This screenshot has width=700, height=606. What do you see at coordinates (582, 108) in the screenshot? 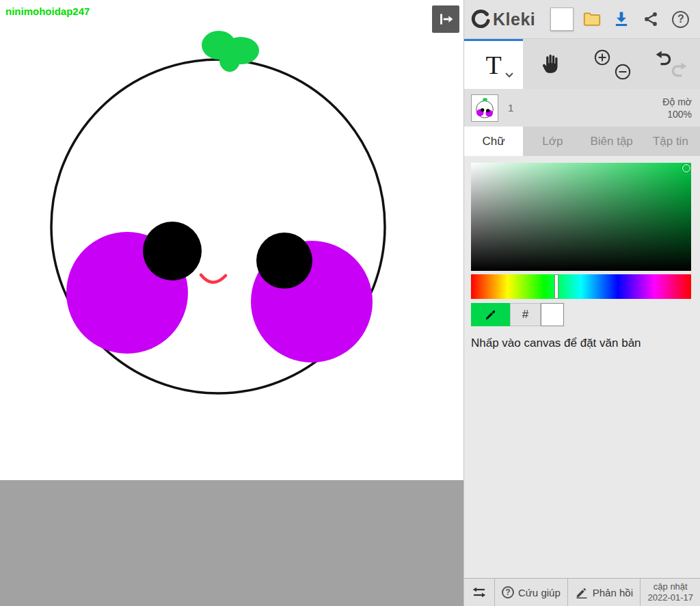
I see `layer-bar: 1 Độ mờ 100%` at bounding box center [582, 108].